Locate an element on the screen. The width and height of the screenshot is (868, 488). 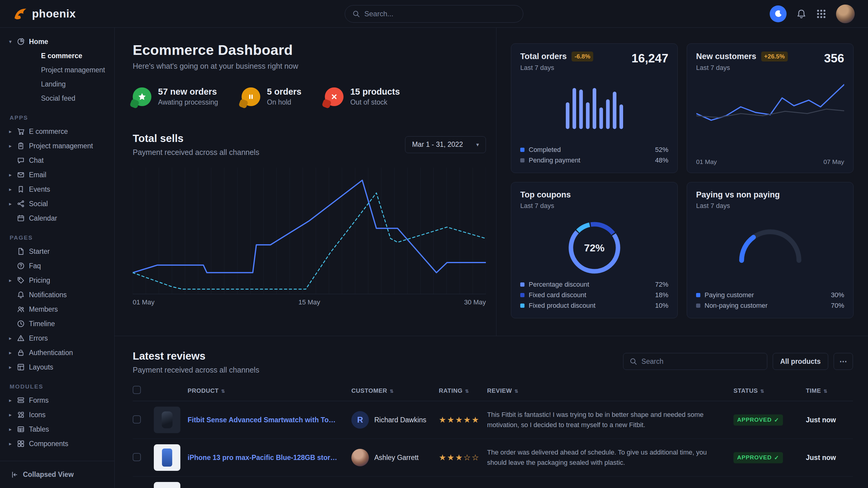
customer-avatar is located at coordinates (360, 458).